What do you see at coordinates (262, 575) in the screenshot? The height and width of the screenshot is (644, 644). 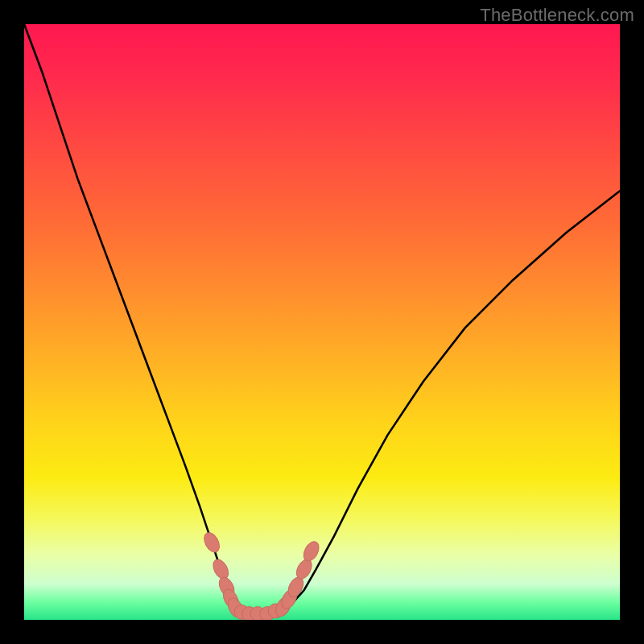 I see `curve-markers` at bounding box center [262, 575].